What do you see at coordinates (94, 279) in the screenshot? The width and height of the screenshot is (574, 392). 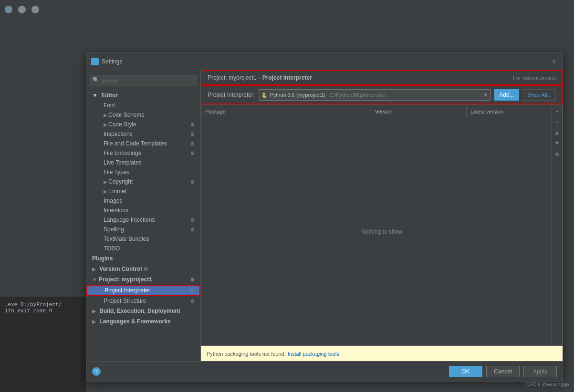 I see `project-collapse-arrow: ▼` at bounding box center [94, 279].